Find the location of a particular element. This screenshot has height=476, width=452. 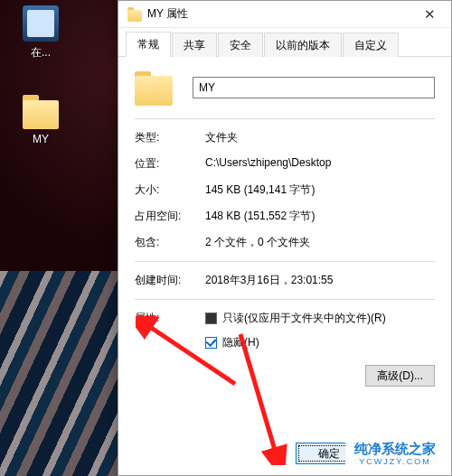

label-type: 类型: is located at coordinates (170, 137).